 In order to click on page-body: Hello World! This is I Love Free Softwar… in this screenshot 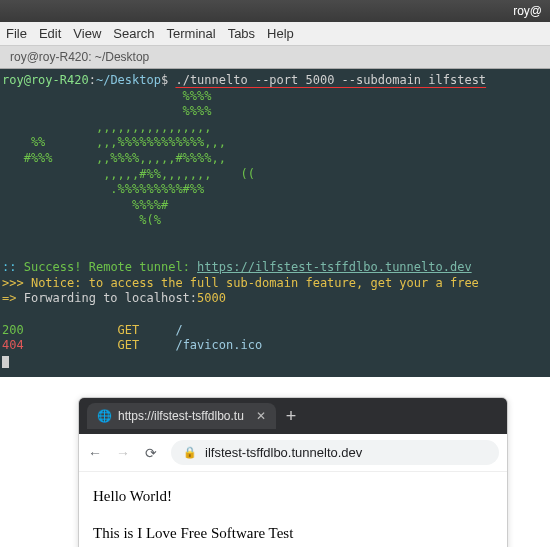, I will do `click(293, 510)`.